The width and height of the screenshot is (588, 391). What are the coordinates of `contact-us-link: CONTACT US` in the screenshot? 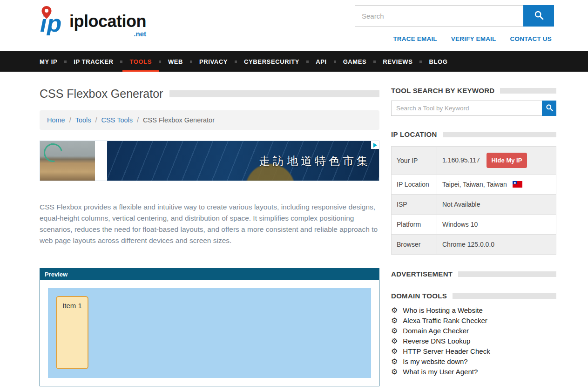 It's located at (531, 39).